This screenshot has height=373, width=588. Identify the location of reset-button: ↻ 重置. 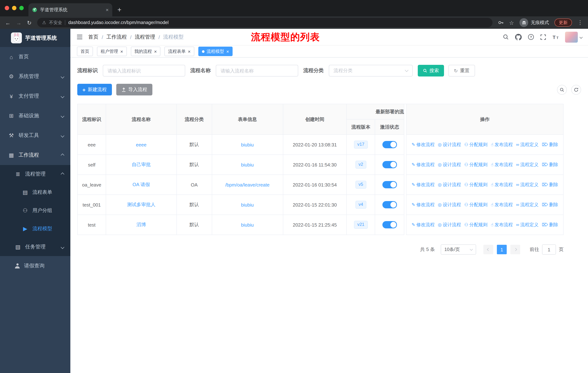
(462, 71).